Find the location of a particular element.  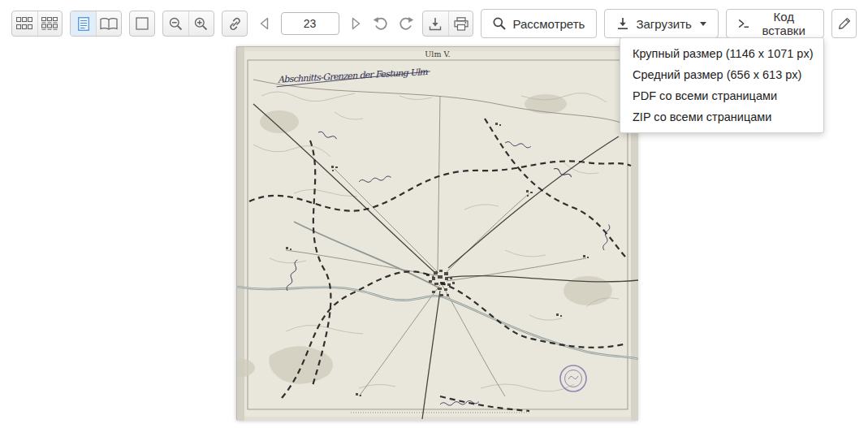

thumbnails-grid-button is located at coordinates (24, 24).